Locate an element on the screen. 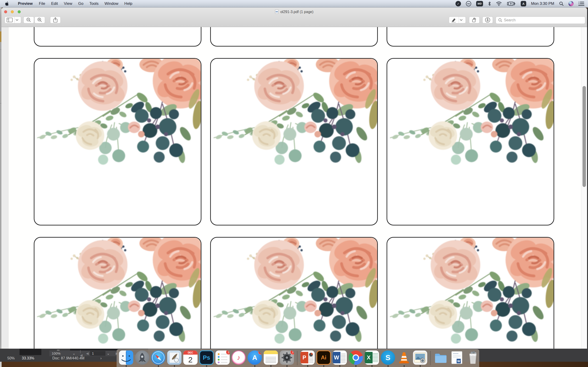 The width and height of the screenshot is (588, 367). vertical-scrollbar is located at coordinates (584, 188).